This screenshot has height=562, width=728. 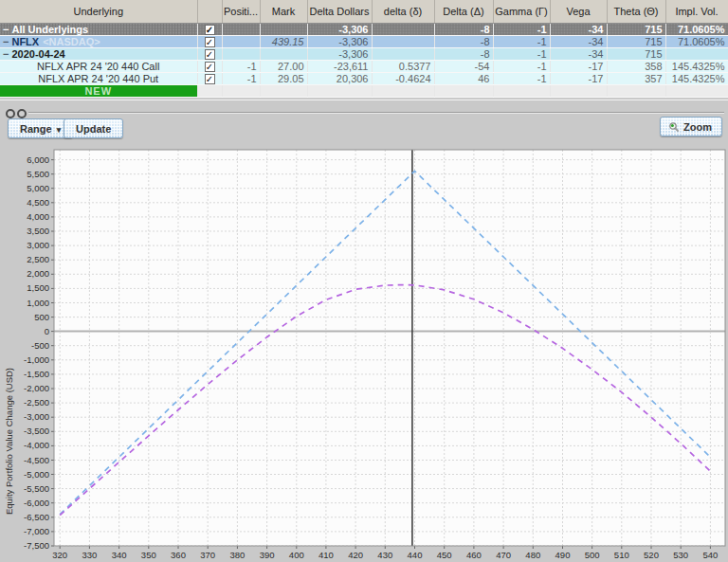 What do you see at coordinates (697, 55) in the screenshot?
I see `impl_vol-value` at bounding box center [697, 55].